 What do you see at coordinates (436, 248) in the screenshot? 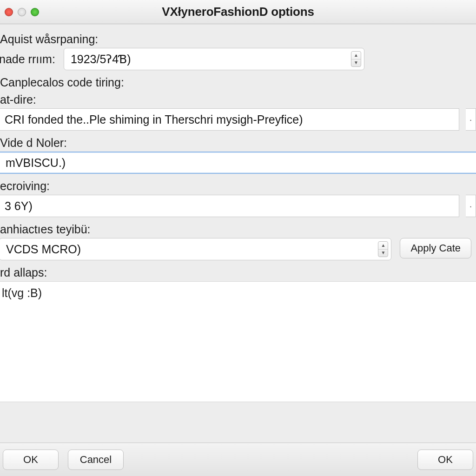
I see `apply-cate-button: Apply Cate` at bounding box center [436, 248].